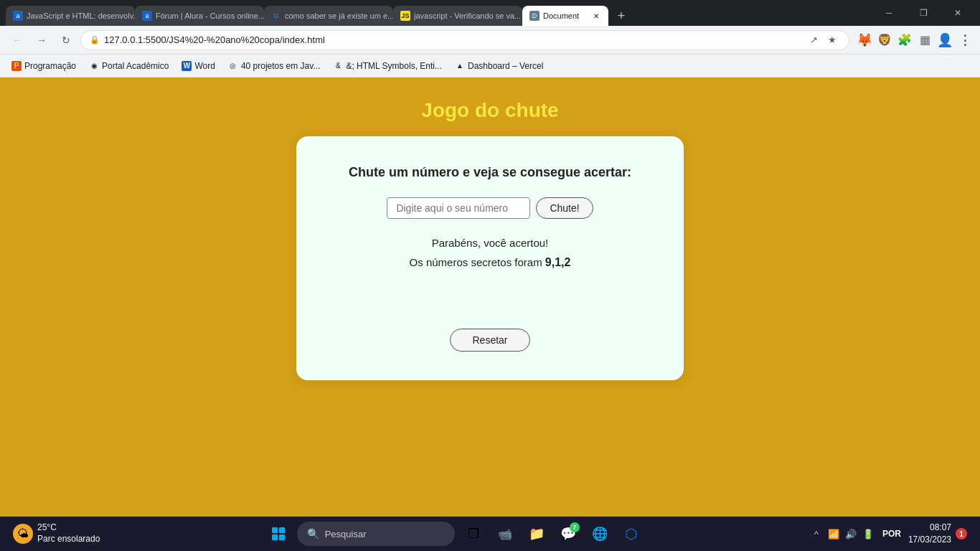 The height and width of the screenshot is (551, 980). I want to click on task-view-button: ❐, so click(473, 534).